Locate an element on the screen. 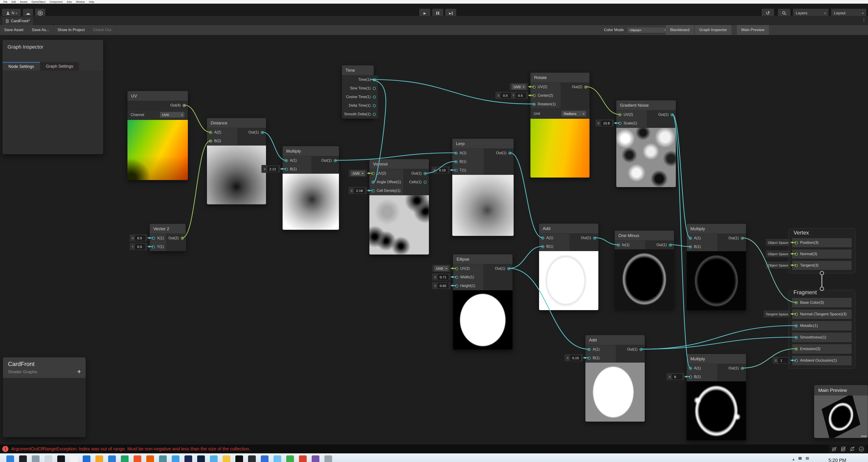 The image size is (868, 462). check-circle-icon is located at coordinates (861, 449).